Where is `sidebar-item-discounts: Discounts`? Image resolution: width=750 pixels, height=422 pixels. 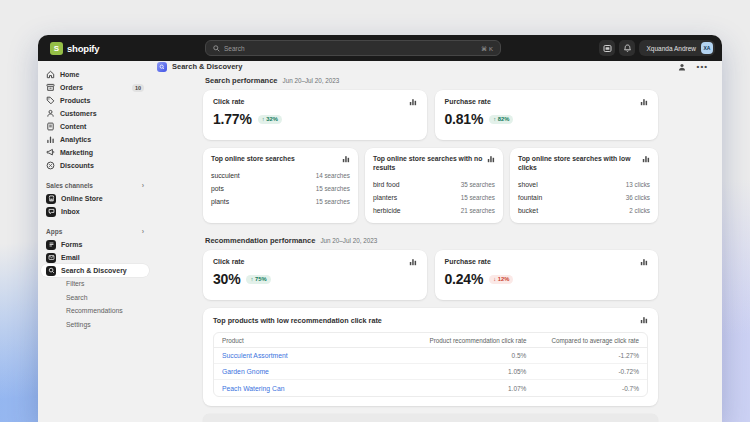
sidebar-item-discounts: Discounts is located at coordinates (95, 166).